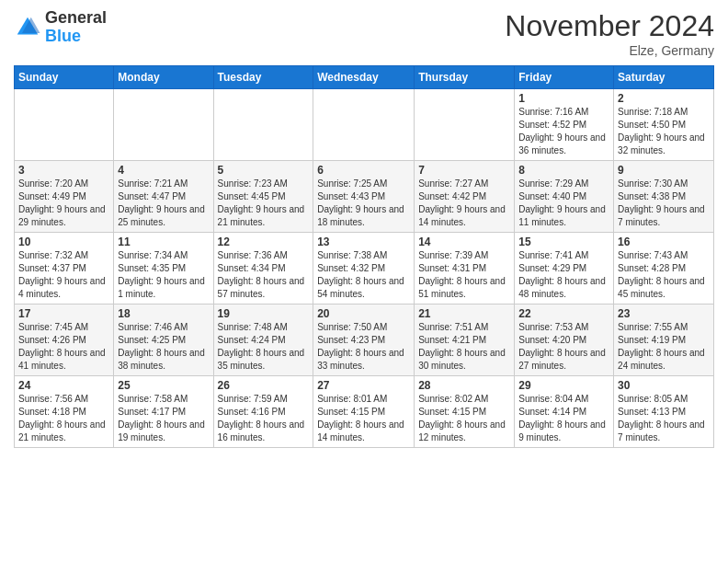 The width and height of the screenshot is (728, 563). Describe the element at coordinates (164, 347) in the screenshot. I see `day-info: Sunrise: 7:46 AM Sunset: 4:25 PM Dayligh…` at that location.